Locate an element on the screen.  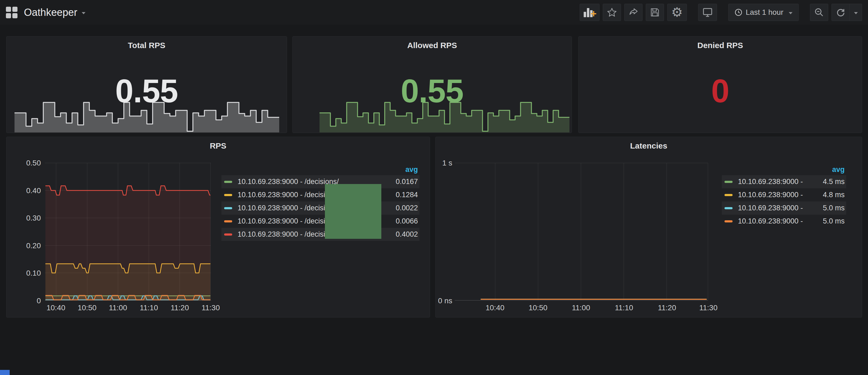
legend-row: 10.10.69.238:9000 - /decisions/0.1284 is located at coordinates (320, 195).